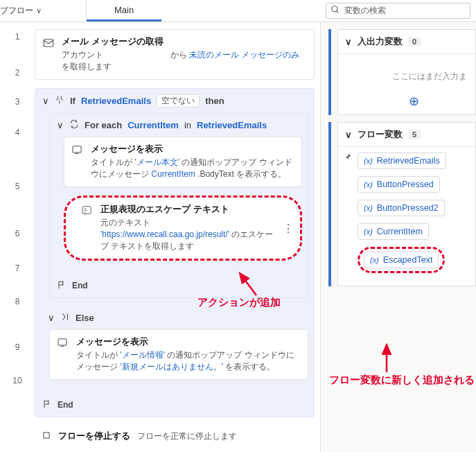 This screenshot has height=452, width=476. Describe the element at coordinates (215, 101) in the screenshot. I see `then-keyword: then` at that location.